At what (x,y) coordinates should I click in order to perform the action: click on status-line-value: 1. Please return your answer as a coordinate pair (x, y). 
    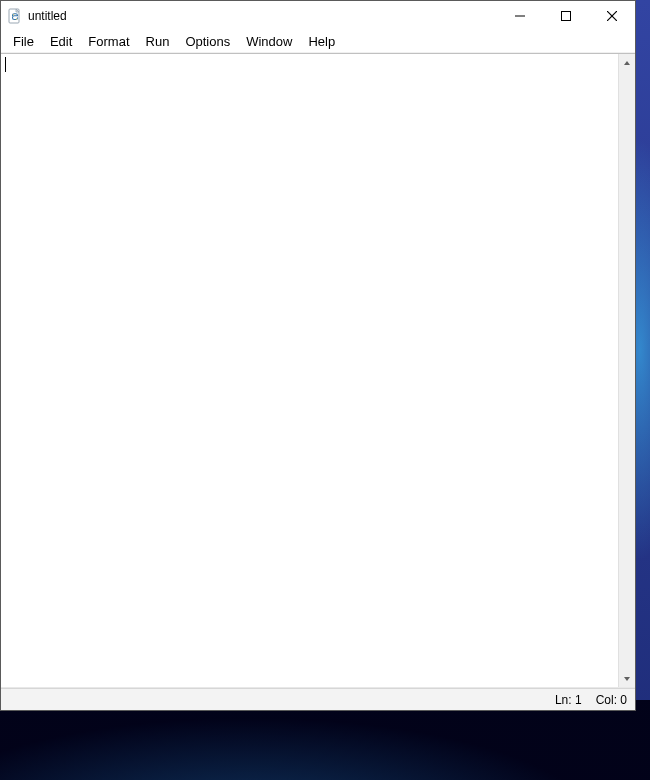
    Looking at the image, I should click on (578, 700).